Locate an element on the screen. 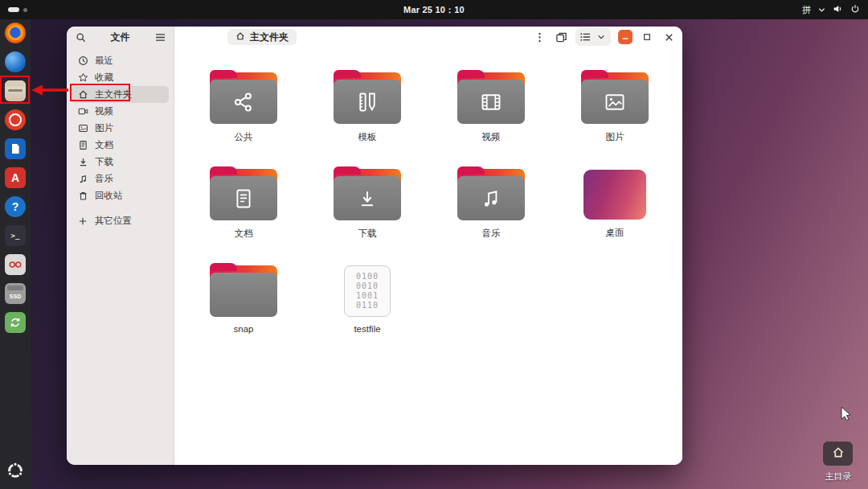 This screenshot has width=868, height=489. sidebar-item-pictures: 图片 is located at coordinates (121, 129).